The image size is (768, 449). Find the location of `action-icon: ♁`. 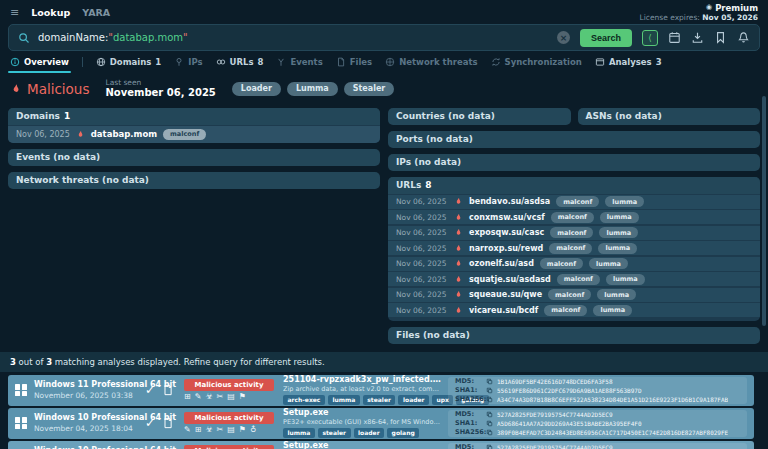

action-icon: ♁ is located at coordinates (253, 430).